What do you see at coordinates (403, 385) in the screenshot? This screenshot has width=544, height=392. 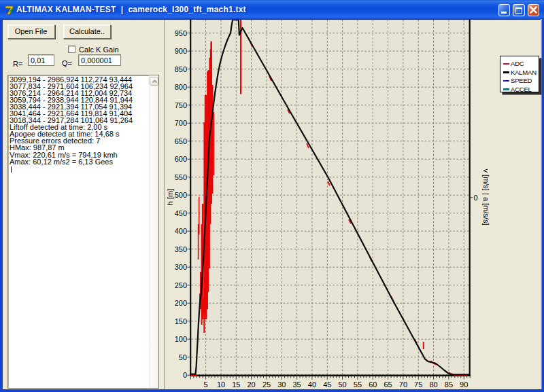 I see `svg-text: 70` at bounding box center [403, 385].